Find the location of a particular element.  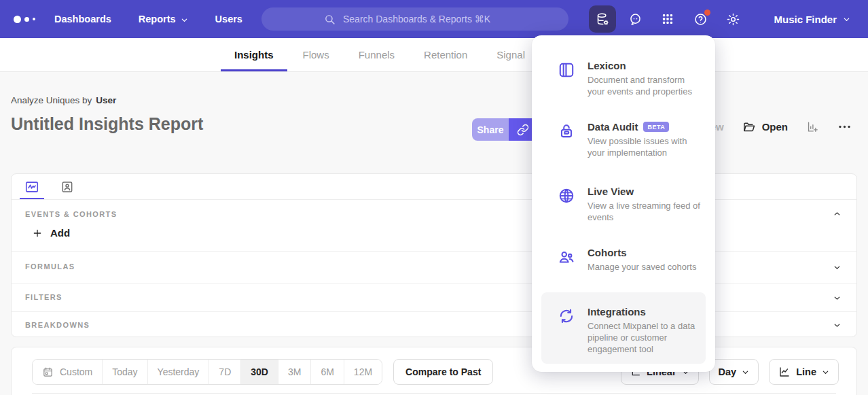

open-report-button: Open is located at coordinates (765, 127).